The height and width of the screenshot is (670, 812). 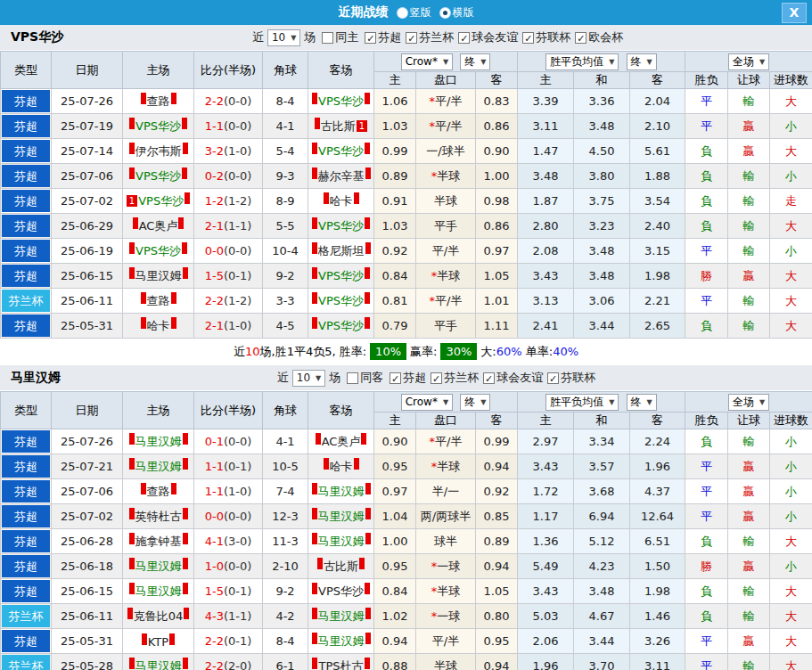 I want to click on eu-home-odds: 5.49, so click(x=545, y=567).